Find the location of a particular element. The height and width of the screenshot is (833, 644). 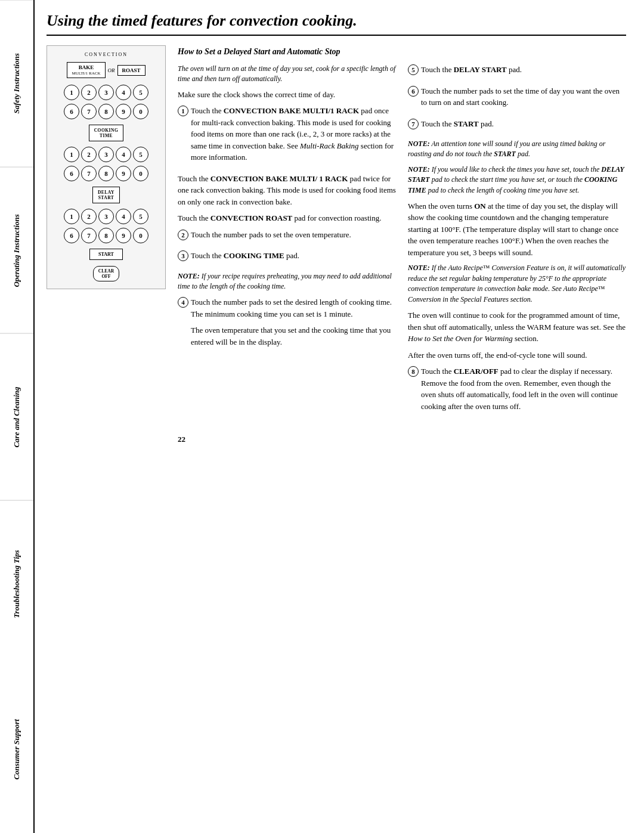

continue-cook-text: The oven will continue to cook for the p… is located at coordinates (517, 327).